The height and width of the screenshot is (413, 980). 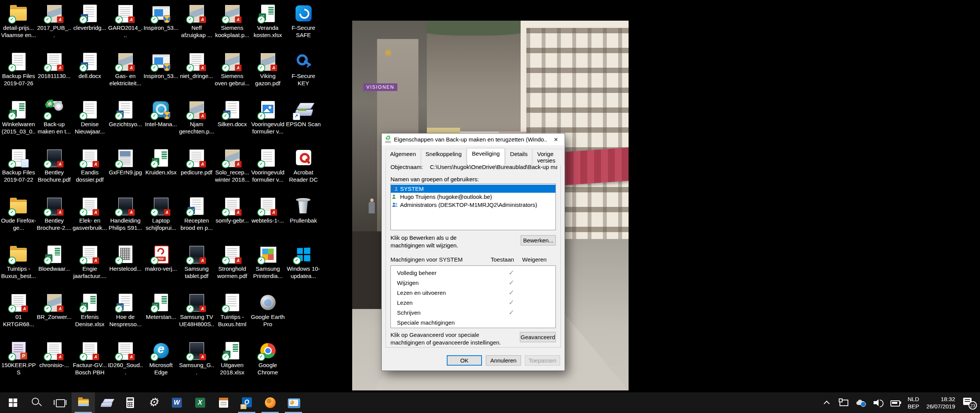 I want to click on desktop-icon: ✓ makro-verj..., so click(x=161, y=268).